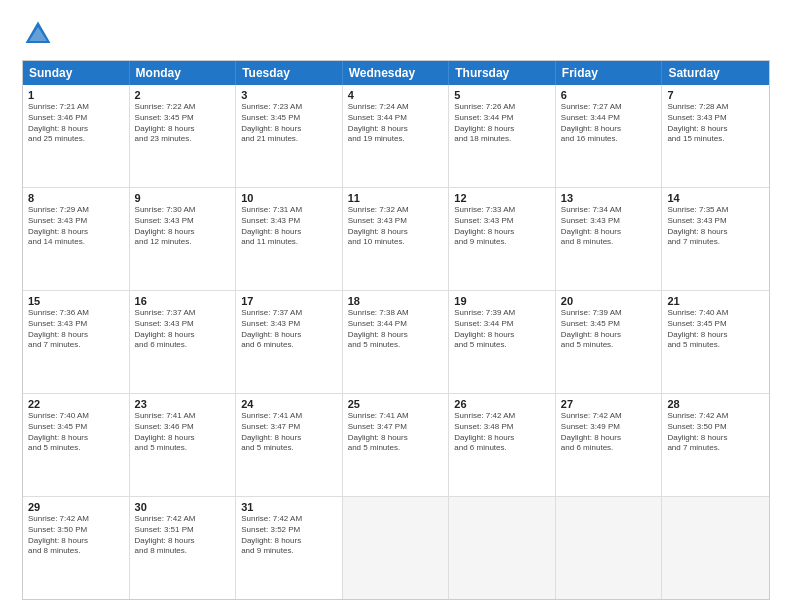 This screenshot has height=612, width=792. I want to click on calendar-cell: 19Sunrise: 7:39 AMSunset: 3:44 PMDayligh…, so click(502, 342).